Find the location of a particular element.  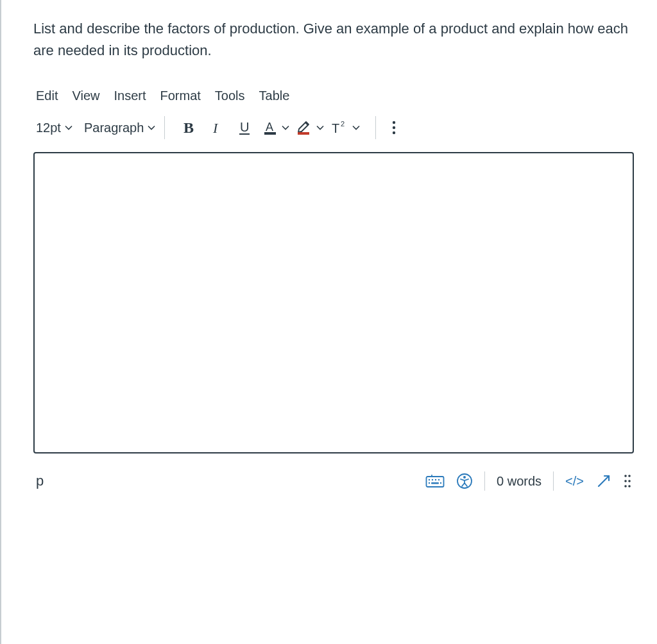

bold-button: B is located at coordinates (188, 128).